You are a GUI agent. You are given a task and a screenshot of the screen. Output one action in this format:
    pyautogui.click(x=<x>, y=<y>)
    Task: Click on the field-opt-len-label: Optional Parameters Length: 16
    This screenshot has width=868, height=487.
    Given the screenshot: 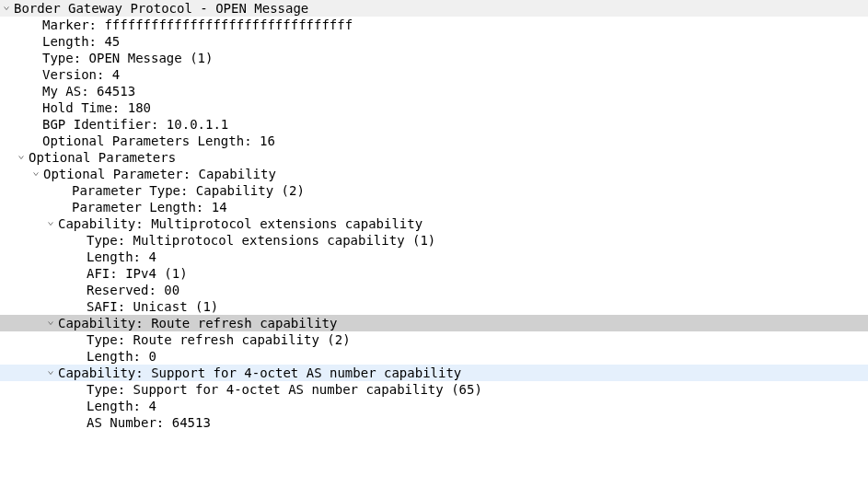 What is the action you would take?
    pyautogui.click(x=158, y=141)
    